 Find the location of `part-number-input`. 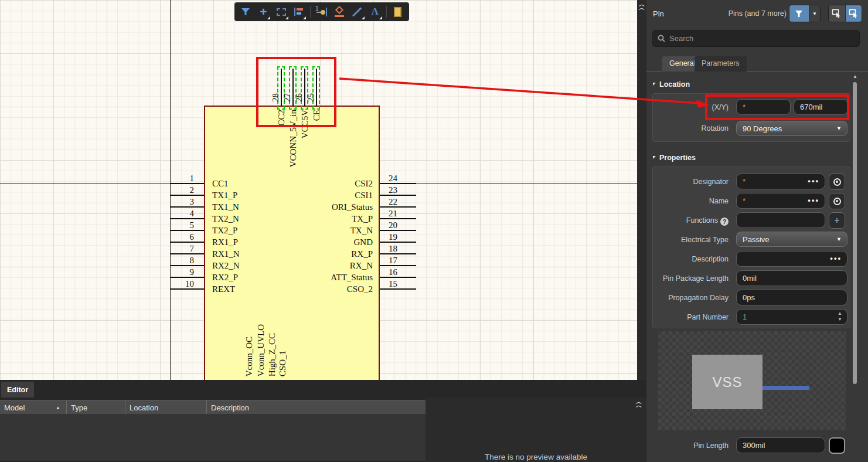

part-number-input is located at coordinates (792, 317).